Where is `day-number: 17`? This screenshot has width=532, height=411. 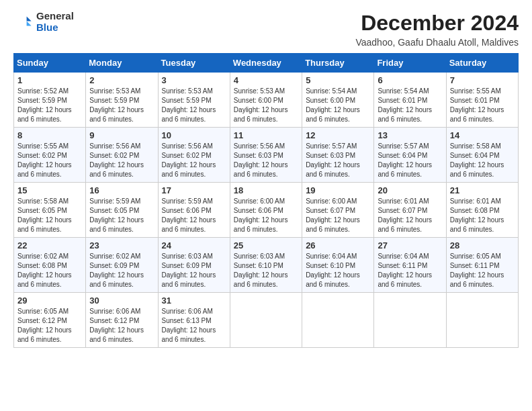 day-number: 17 is located at coordinates (194, 191).